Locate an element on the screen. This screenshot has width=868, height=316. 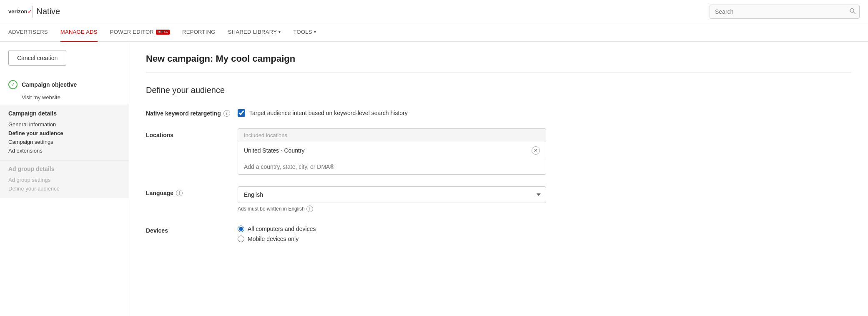
native-keyword-label: Native keyword retargeting i is located at coordinates (192, 112).